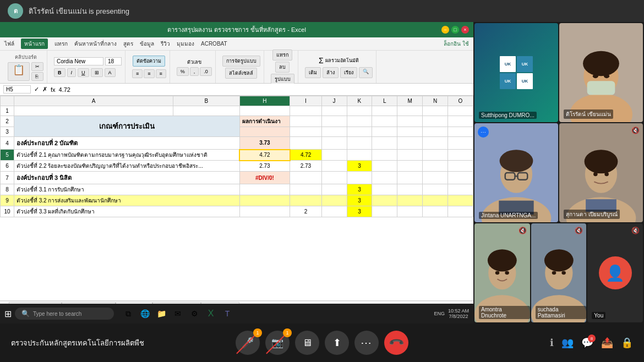 This screenshot has height=362, width=644. I want to click on menu-view: มุมมอง, so click(185, 44).